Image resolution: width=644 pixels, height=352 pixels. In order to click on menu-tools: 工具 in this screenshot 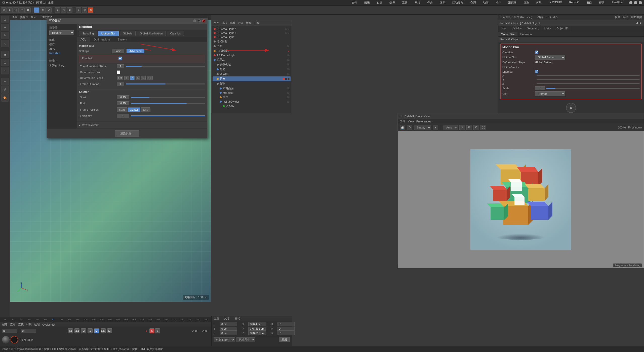, I will do `click(405, 3)`.